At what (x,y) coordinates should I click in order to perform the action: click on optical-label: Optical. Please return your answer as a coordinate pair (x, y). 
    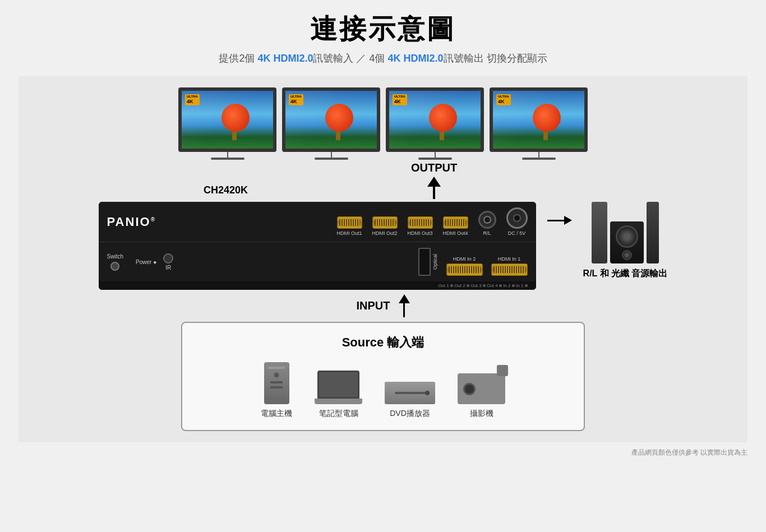
    Looking at the image, I should click on (435, 262).